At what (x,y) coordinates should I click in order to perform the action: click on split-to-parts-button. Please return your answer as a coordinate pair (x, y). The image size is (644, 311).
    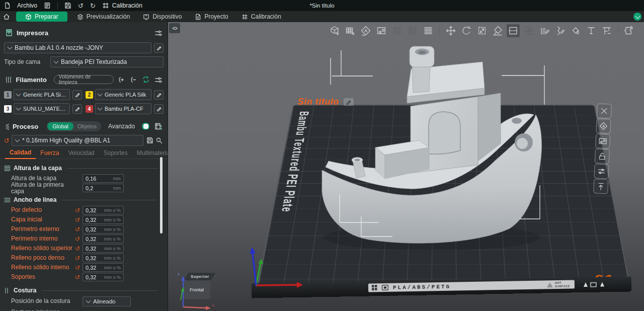
    Looking at the image, I should click on (413, 31).